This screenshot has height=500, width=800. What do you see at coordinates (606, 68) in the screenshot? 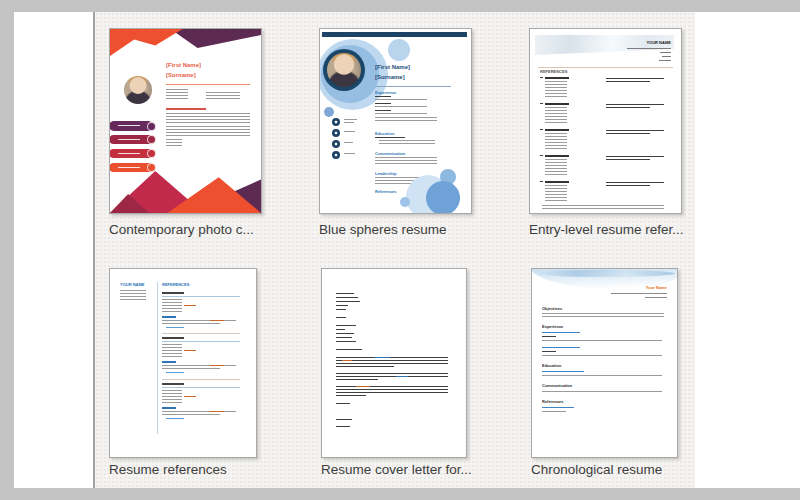
I see `divider-line` at bounding box center [606, 68].